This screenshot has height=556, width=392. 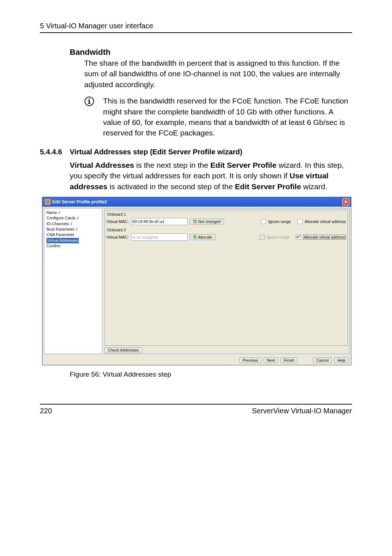 What do you see at coordinates (322, 360) in the screenshot?
I see `cancel-button: Cancel` at bounding box center [322, 360].